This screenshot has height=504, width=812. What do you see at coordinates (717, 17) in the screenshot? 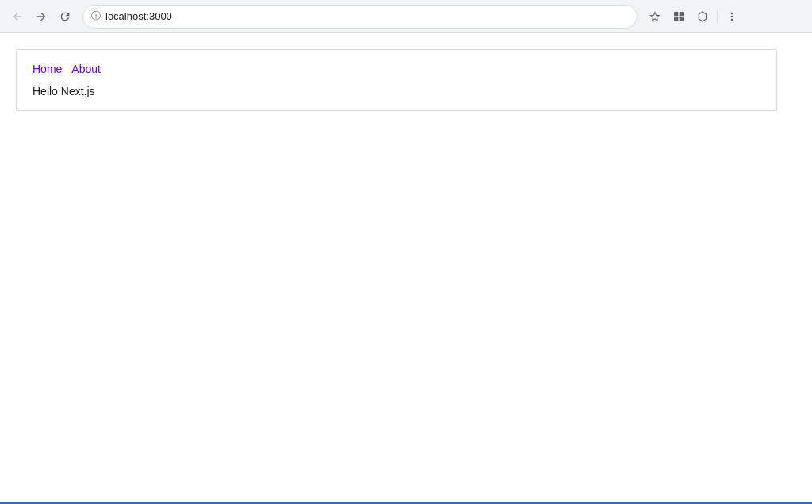
I see `toolbar-divider` at bounding box center [717, 17].